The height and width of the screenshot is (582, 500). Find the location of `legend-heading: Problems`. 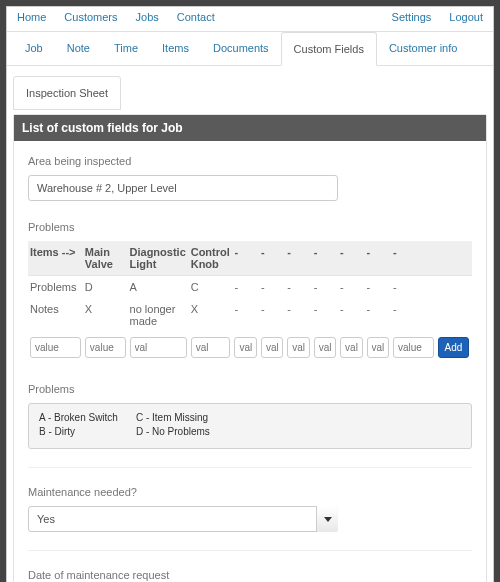

legend-heading: Problems is located at coordinates (250, 389).